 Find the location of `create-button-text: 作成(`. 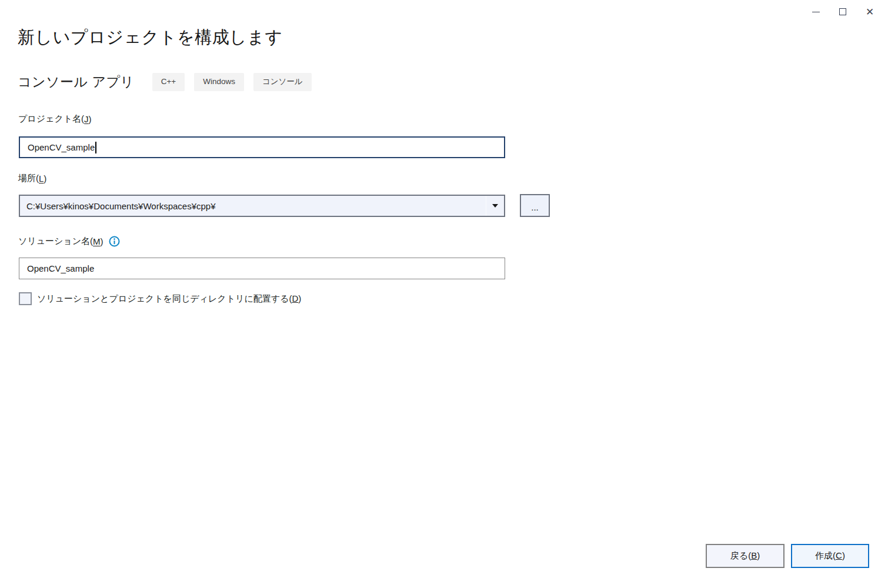

create-button-text: 作成( is located at coordinates (826, 555).